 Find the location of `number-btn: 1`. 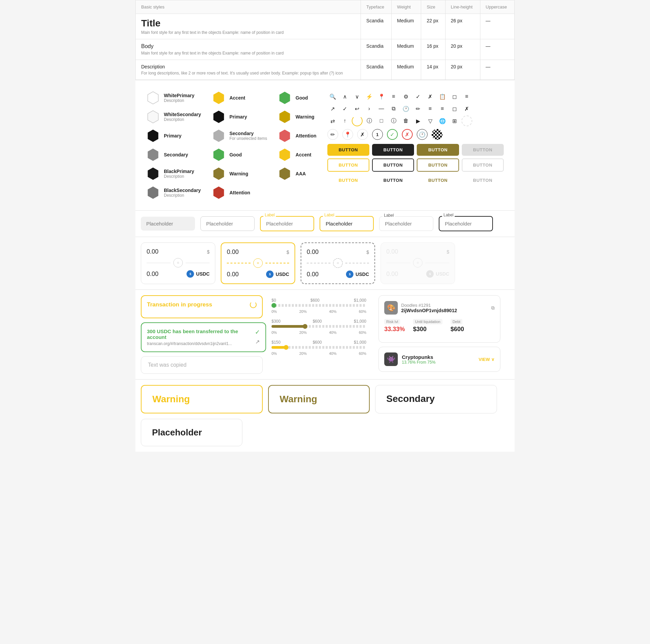

number-btn: 1 is located at coordinates (377, 134).